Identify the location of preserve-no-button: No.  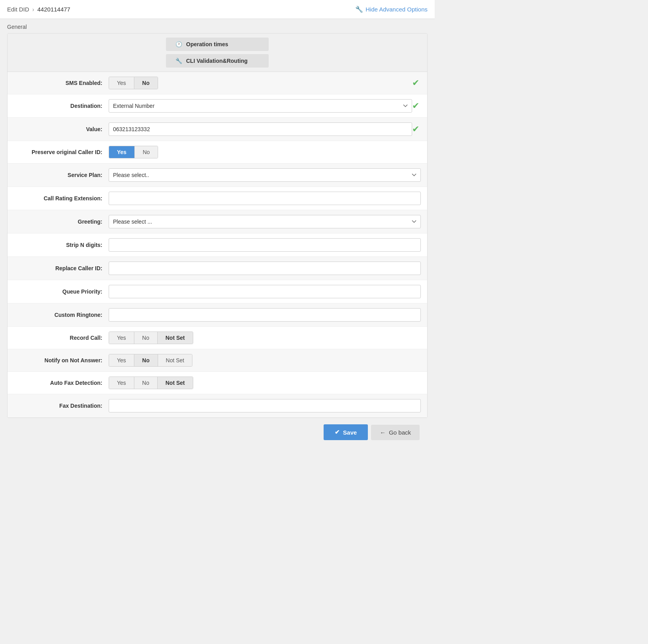
(146, 152).